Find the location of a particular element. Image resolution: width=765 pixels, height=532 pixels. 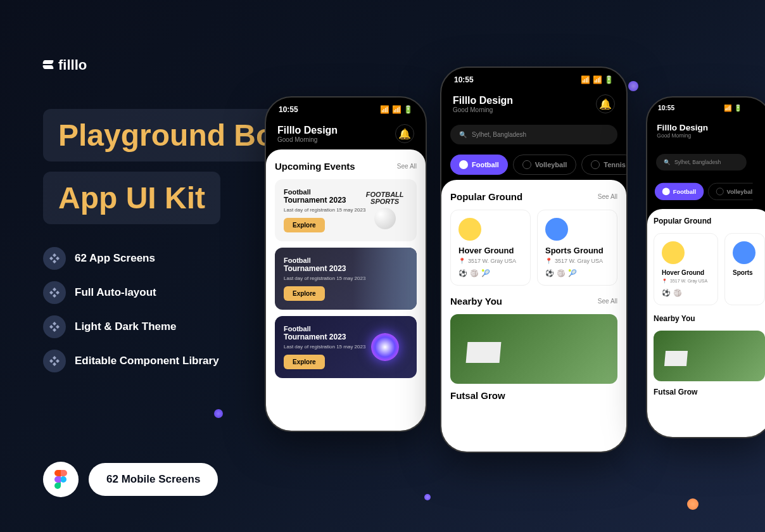

logo-icon is located at coordinates (48, 65).